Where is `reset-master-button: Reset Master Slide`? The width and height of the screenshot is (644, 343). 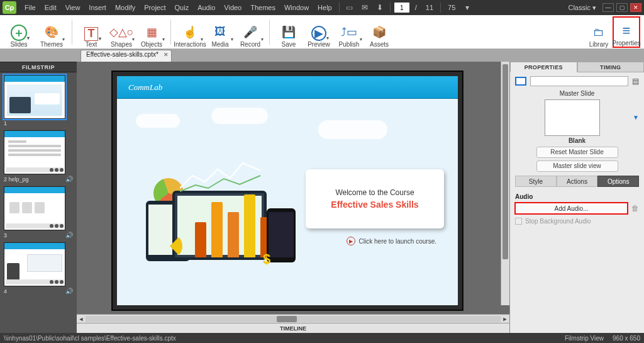
reset-master-button: Reset Master Slide is located at coordinates (577, 152).